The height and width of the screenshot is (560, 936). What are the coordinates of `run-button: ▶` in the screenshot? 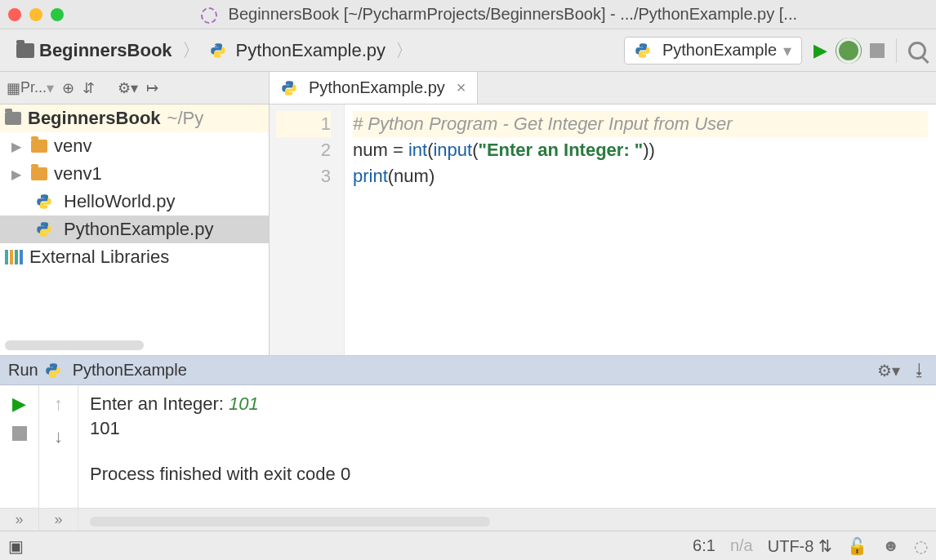 It's located at (820, 51).